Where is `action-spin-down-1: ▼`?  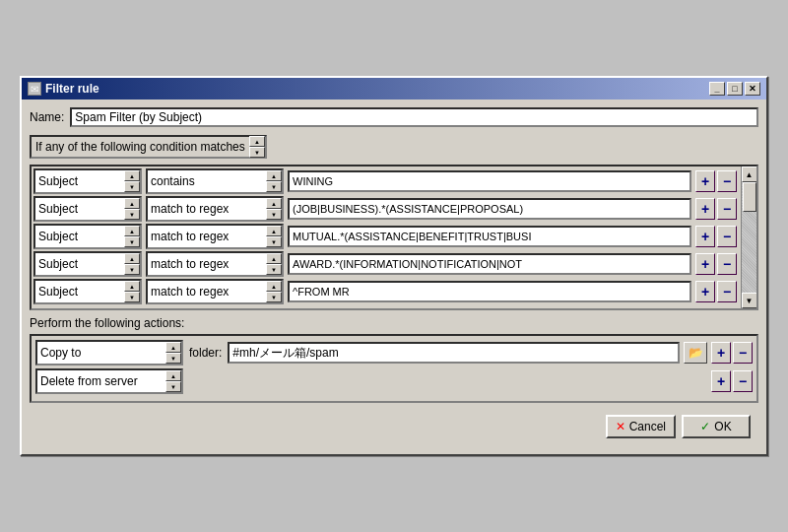 action-spin-down-1: ▼ is located at coordinates (173, 359).